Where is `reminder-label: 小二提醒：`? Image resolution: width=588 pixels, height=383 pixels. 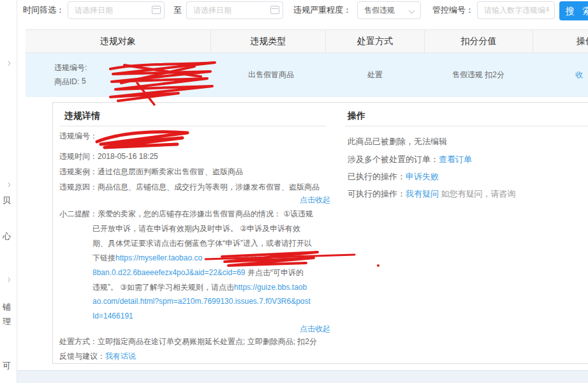 reminder-label: 小二提醒： is located at coordinates (78, 214).